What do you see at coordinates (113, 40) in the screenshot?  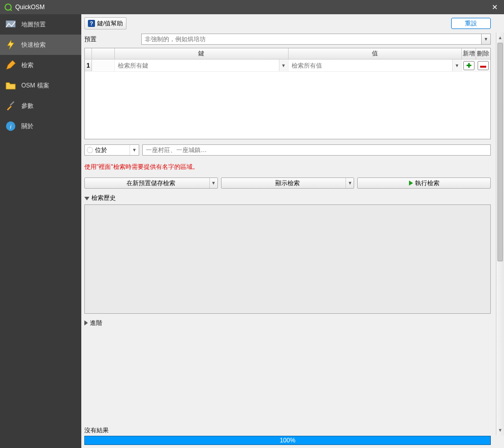 I see `preset-label: 預置` at bounding box center [113, 40].